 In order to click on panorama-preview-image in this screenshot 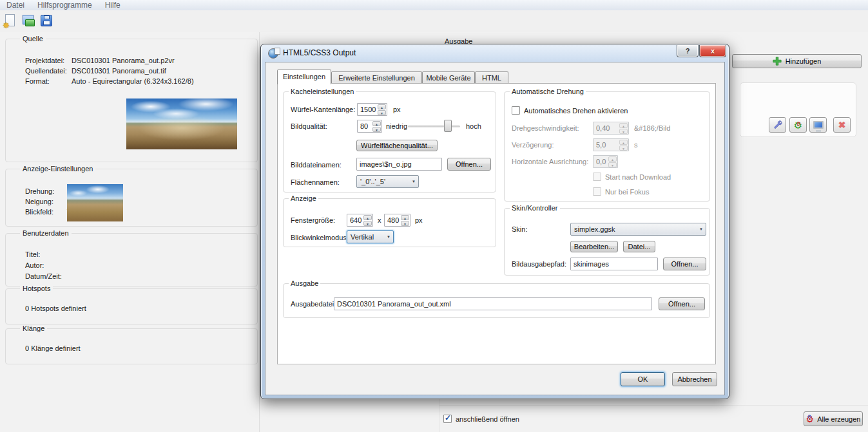, I will do `click(182, 124)`.